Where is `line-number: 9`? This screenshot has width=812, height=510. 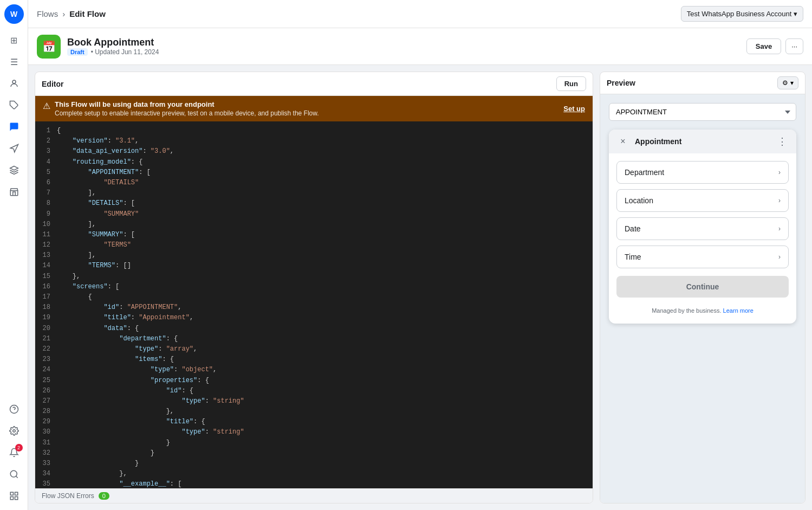 line-number: 9 is located at coordinates (46, 215).